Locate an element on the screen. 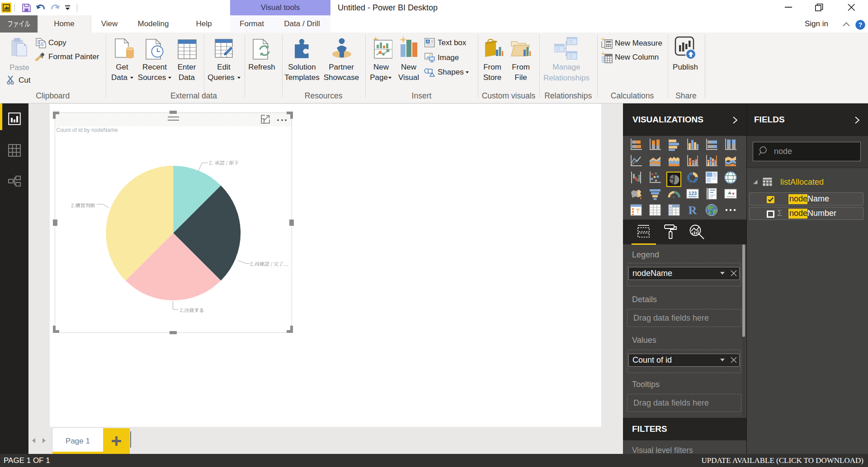 This screenshot has width=868, height=467. svg-text: A is located at coordinates (428, 42).